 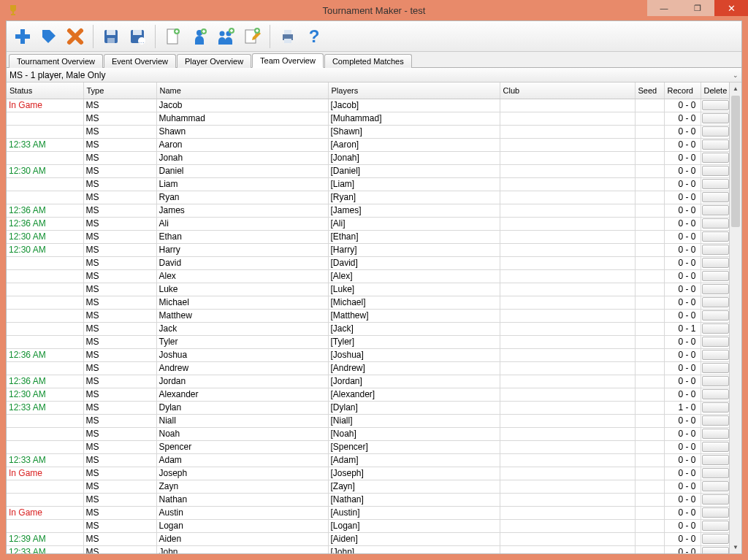 What do you see at coordinates (173, 37) in the screenshot?
I see `new-doc-button` at bounding box center [173, 37].